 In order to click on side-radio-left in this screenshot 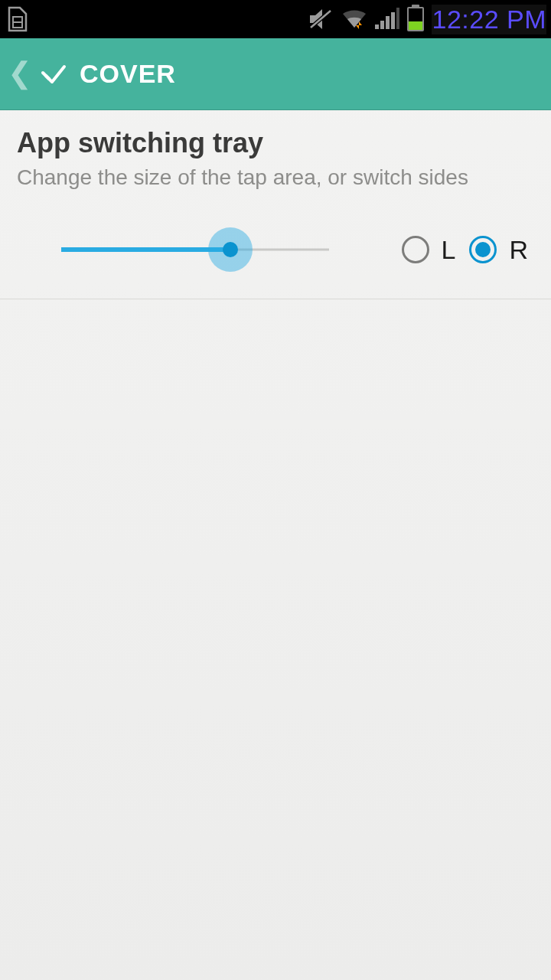, I will do `click(416, 250)`.